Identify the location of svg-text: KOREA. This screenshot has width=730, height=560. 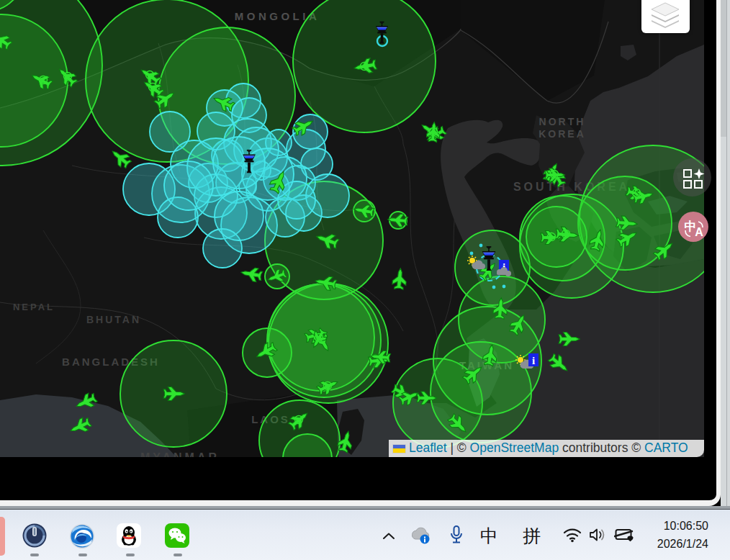
(562, 134).